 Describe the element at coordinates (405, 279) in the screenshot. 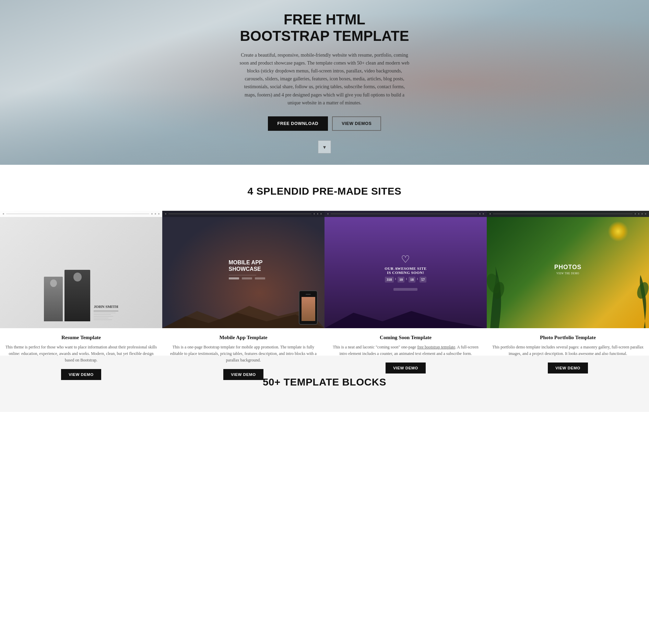

I see `coming-counter: 318 : 10 : 18 : 57` at that location.